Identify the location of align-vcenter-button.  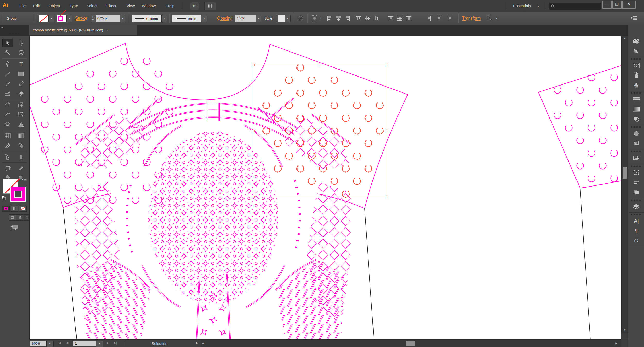
(368, 18).